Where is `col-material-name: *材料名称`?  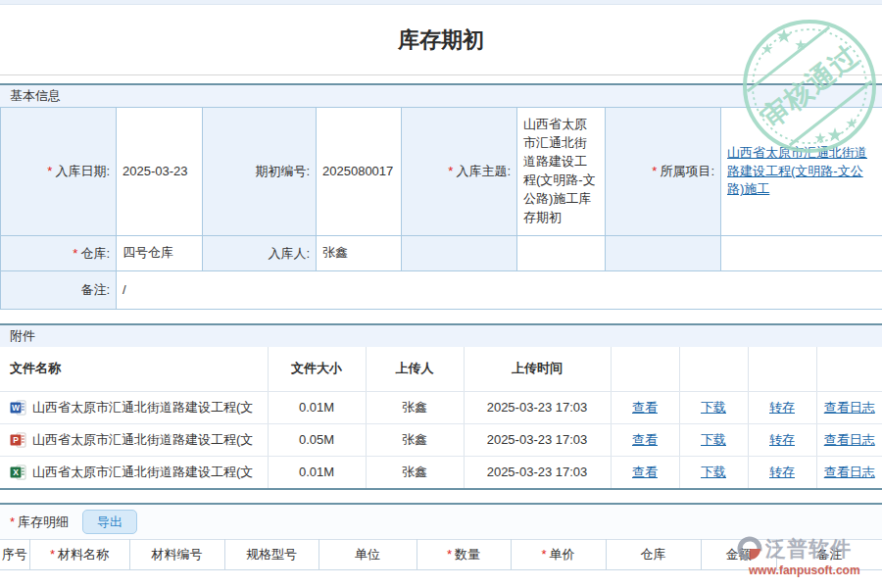
col-material-name: *材料名称 is located at coordinates (79, 555).